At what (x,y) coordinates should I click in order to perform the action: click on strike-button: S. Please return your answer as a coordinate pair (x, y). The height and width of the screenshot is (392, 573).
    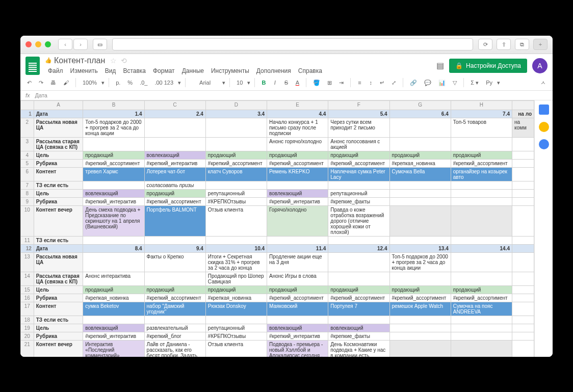
    Looking at the image, I should click on (286, 83).